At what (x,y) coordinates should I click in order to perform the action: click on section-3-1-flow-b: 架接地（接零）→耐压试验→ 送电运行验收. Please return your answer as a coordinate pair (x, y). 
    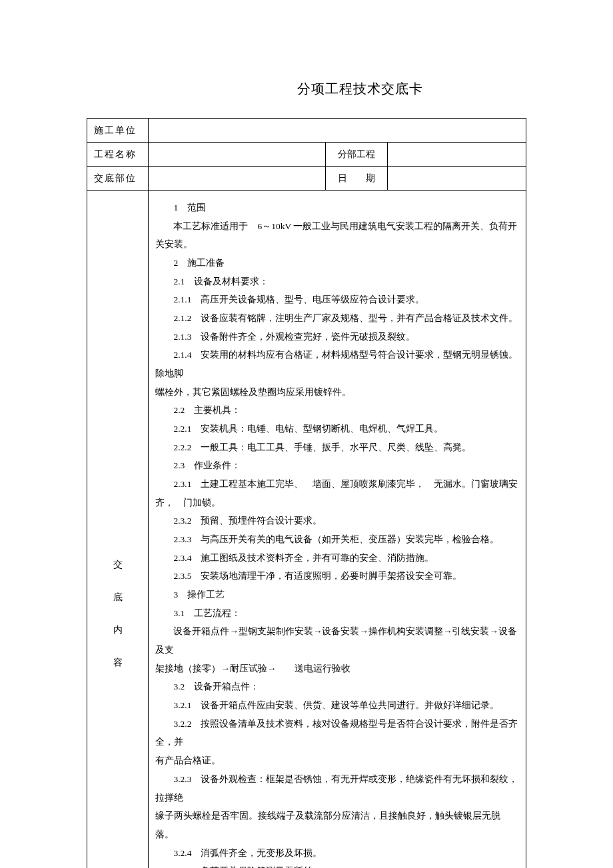
    Looking at the image, I should click on (337, 669).